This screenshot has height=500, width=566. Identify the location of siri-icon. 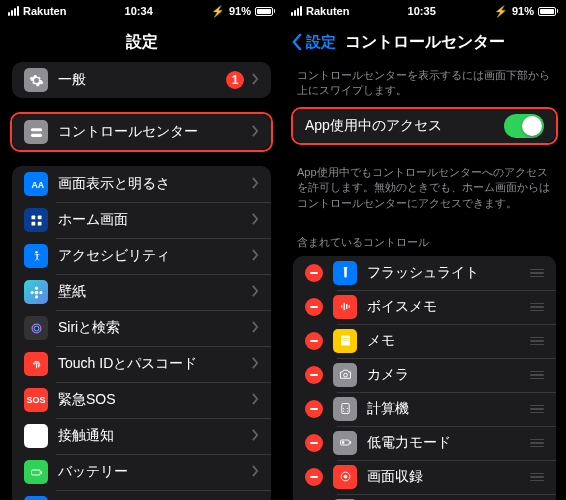
(36, 328).